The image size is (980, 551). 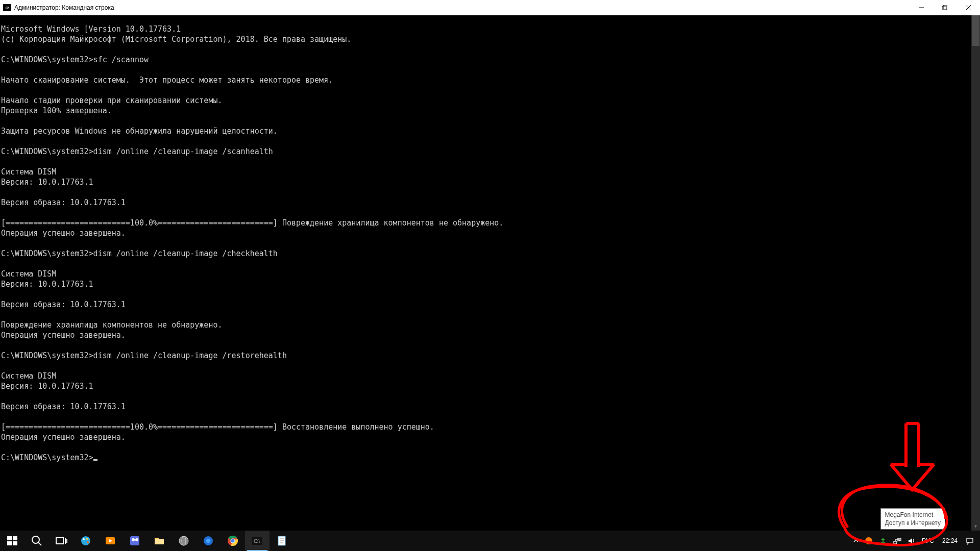 What do you see at coordinates (7, 8) in the screenshot?
I see `cmd-icon: C:\` at bounding box center [7, 8].